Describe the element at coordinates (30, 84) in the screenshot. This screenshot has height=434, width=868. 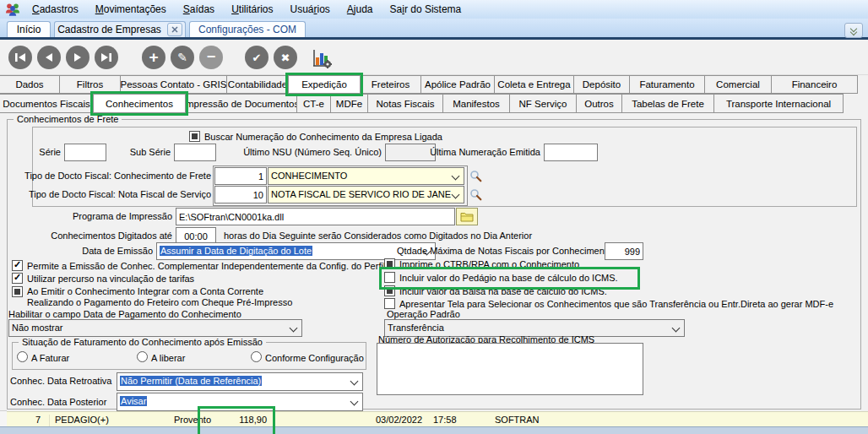
I see `tab-dados: Dados` at that location.